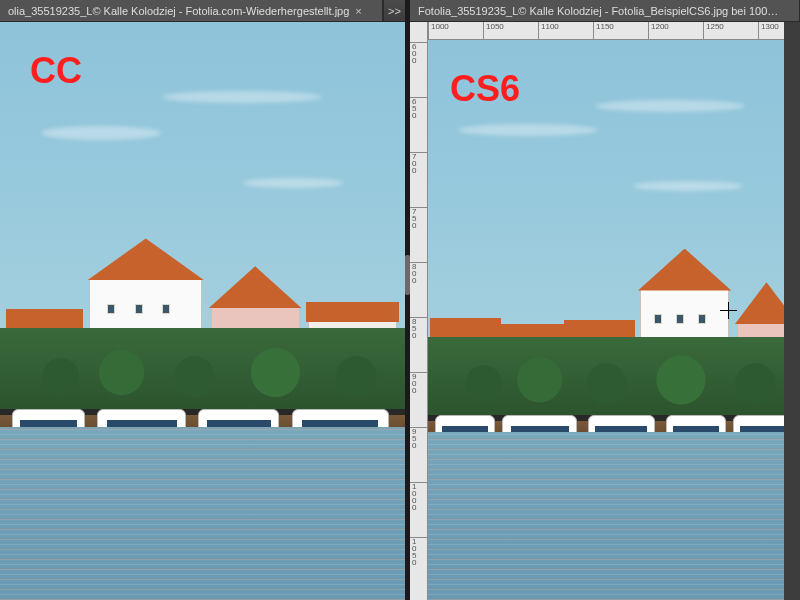  I want to click on ruler-tick: 7 0 0, so click(418, 163).